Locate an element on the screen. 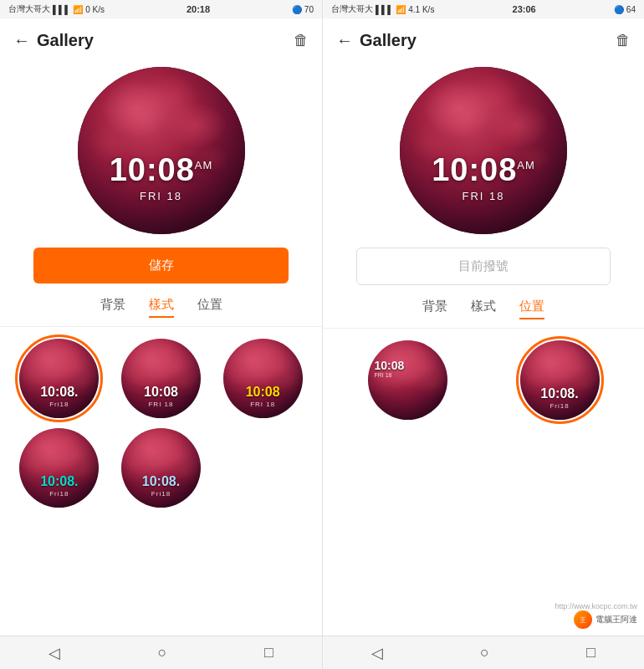  speed-left: 0 K/s is located at coordinates (95, 10).